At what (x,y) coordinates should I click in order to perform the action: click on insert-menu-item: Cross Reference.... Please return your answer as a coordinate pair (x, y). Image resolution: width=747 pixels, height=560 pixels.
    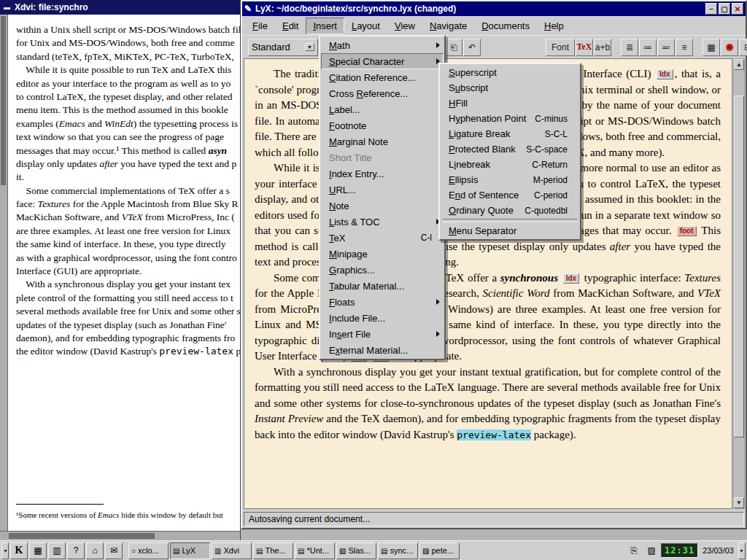
    Looking at the image, I should click on (382, 93).